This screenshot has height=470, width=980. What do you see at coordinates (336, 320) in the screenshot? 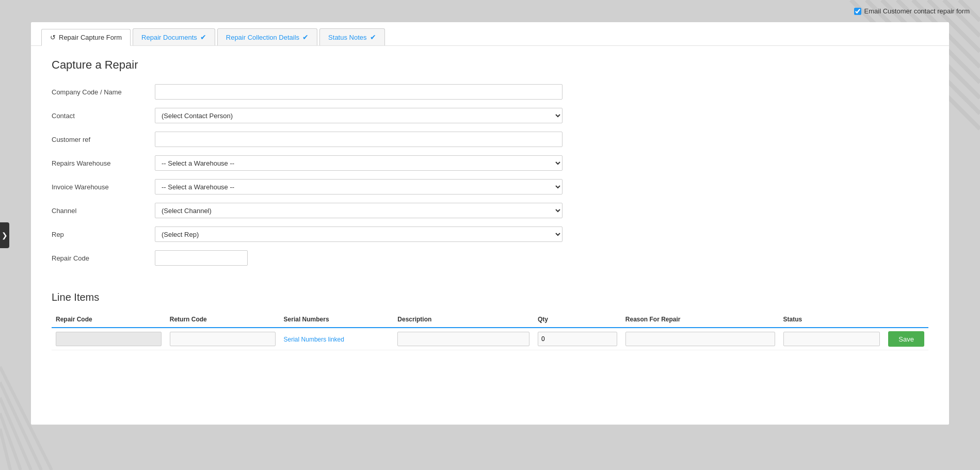
I see `col-header-serial: Serial Numbers` at bounding box center [336, 320].